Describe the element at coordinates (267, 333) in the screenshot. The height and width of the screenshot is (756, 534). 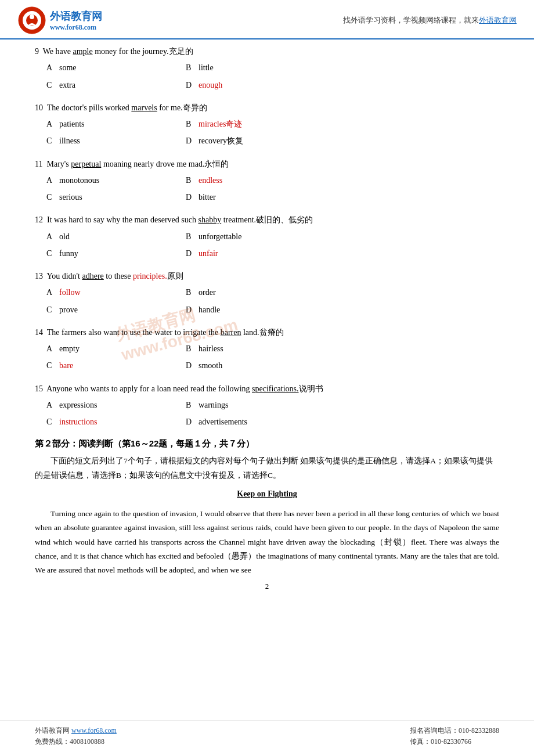
I see `question-14-text: 14 The farmers also want to use the wate…` at that location.